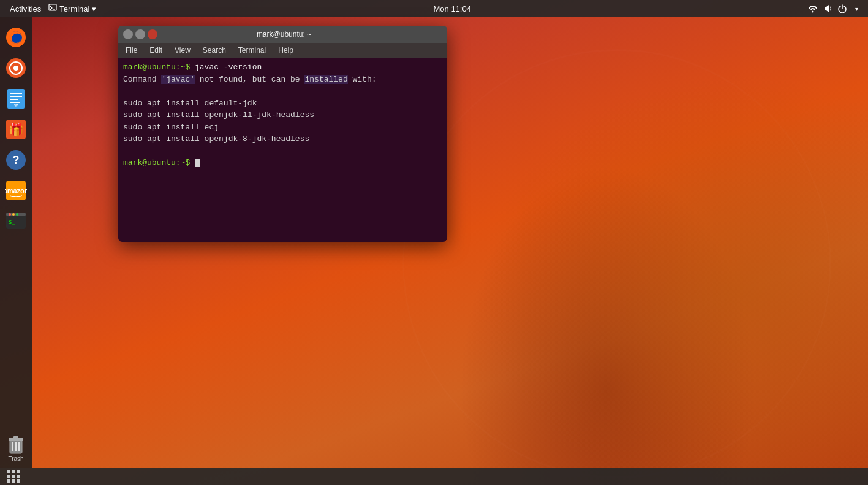 This screenshot has height=485, width=868. What do you see at coordinates (283, 34) in the screenshot?
I see `terminal-titlebar: mark@ubuntu: ~` at bounding box center [283, 34].